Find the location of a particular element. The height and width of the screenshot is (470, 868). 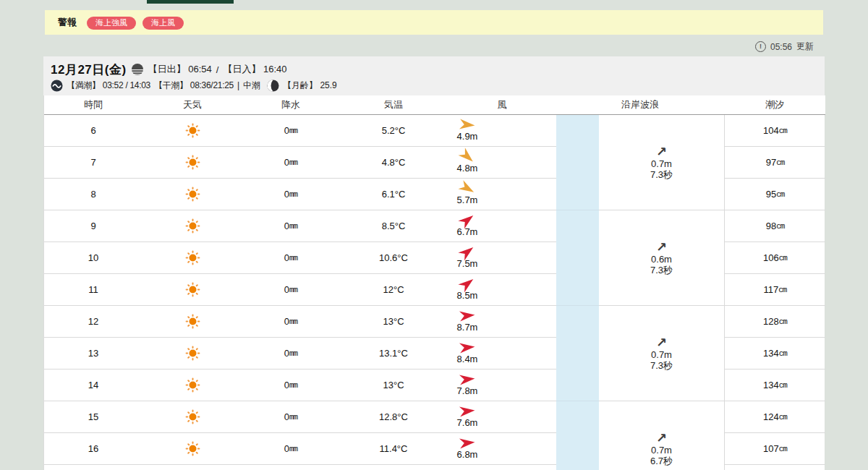

date-header: 12月27日(金) 【日出】 06:54 / 【日入】 16:40 is located at coordinates (434, 76).